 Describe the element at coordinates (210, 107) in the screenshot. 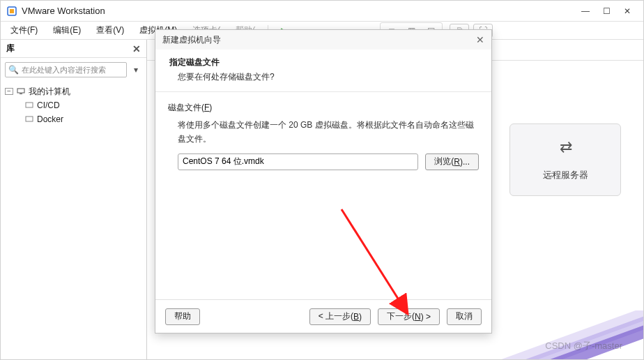

I see `label-post: )` at that location.